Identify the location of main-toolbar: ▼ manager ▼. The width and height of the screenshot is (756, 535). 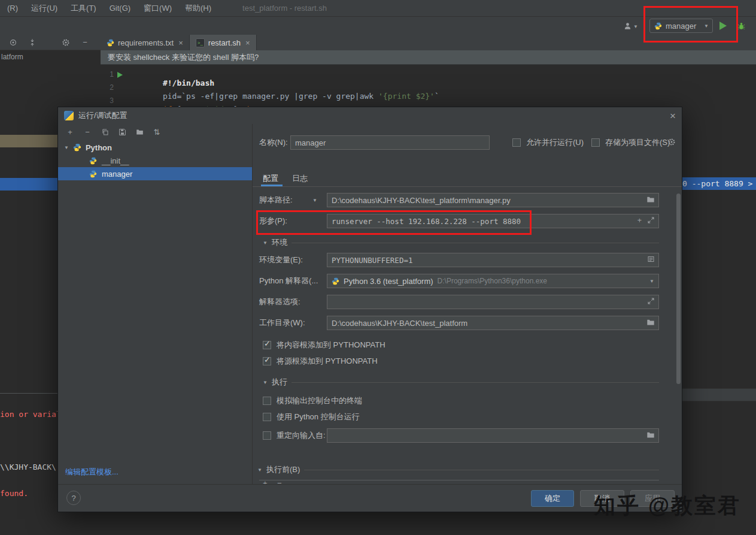
(378, 26).